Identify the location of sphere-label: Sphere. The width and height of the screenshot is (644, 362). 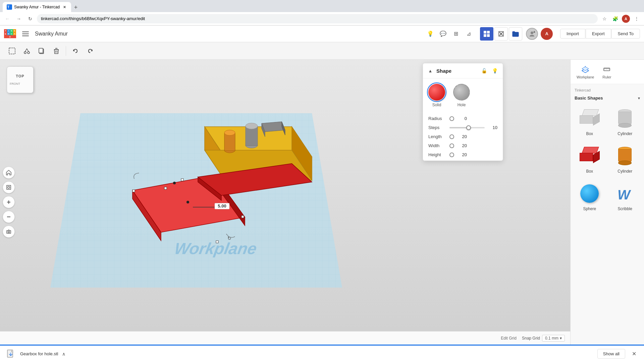
(590, 209).